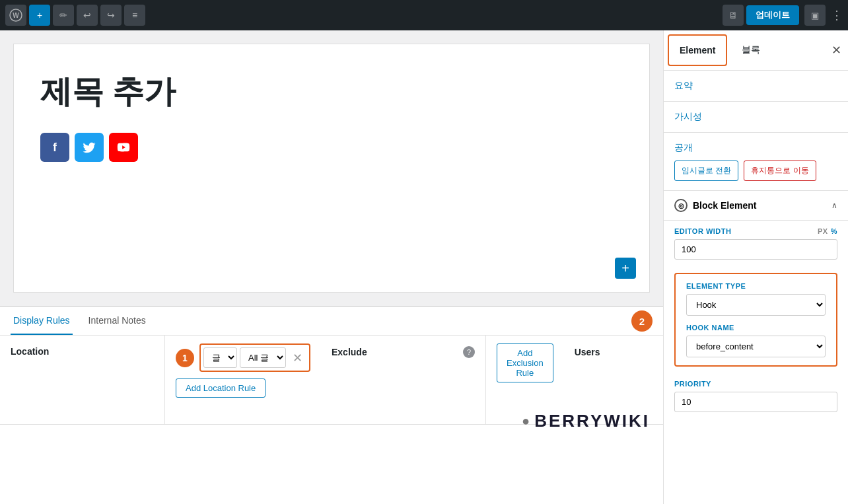  I want to click on twitter-icon, so click(89, 147).